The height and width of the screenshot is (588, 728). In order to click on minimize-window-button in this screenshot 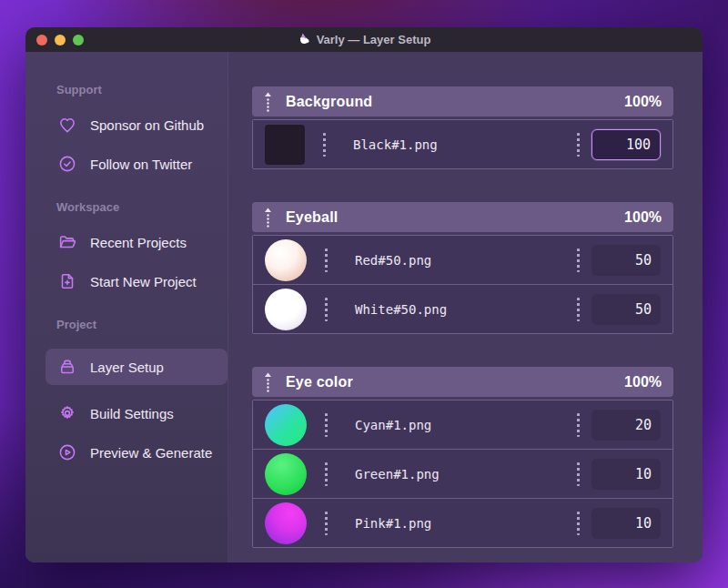, I will do `click(60, 40)`.